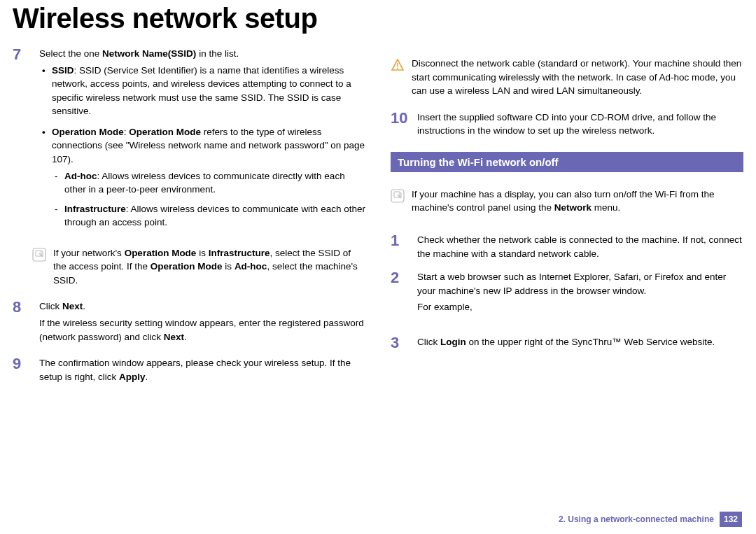 The image size is (756, 534). I want to click on tip-body: If your machine has a display, you can a…, so click(578, 202).